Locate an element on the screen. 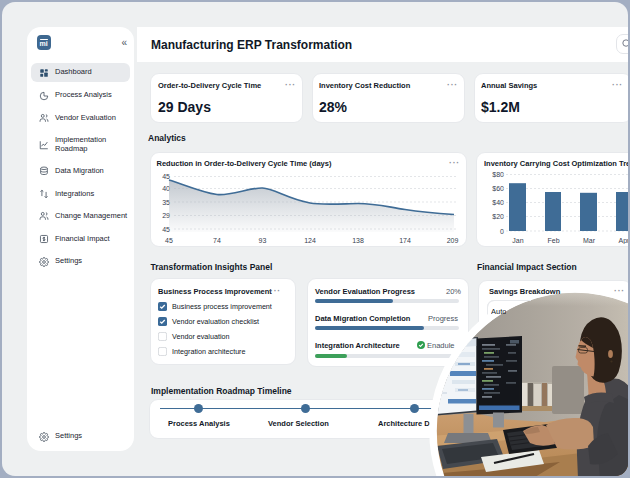  svg-text: Mar is located at coordinates (590, 240).